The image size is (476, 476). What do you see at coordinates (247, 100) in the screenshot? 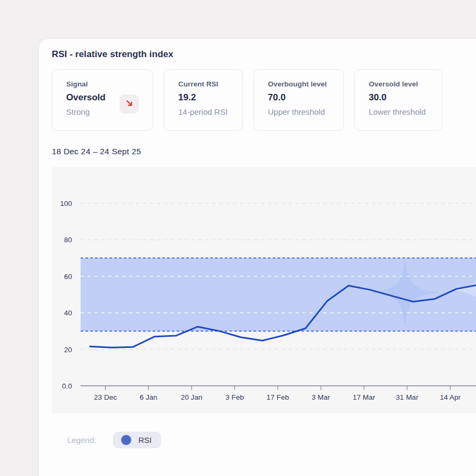
I see `stats-row: Signal Oversold Strong Current RSI 19.2 …` at bounding box center [247, 100].